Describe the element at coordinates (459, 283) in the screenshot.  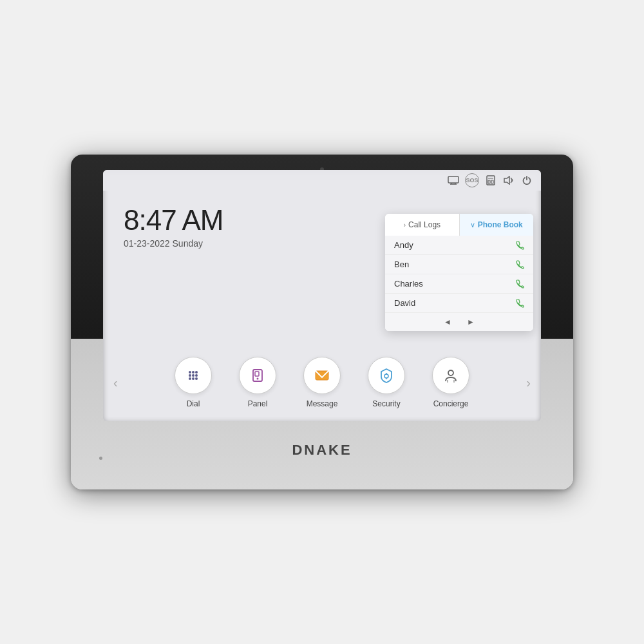
I see `contact-list: Andy Ben Charles David` at that location.